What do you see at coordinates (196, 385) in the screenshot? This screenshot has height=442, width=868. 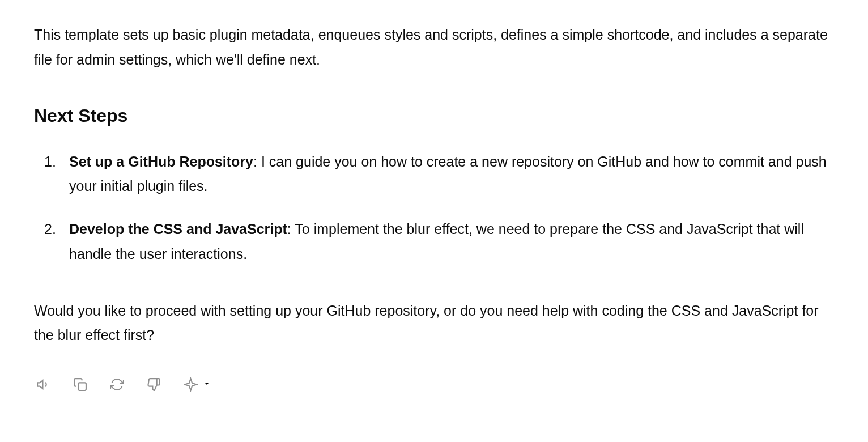 I see `sparkle-menu` at bounding box center [196, 385].